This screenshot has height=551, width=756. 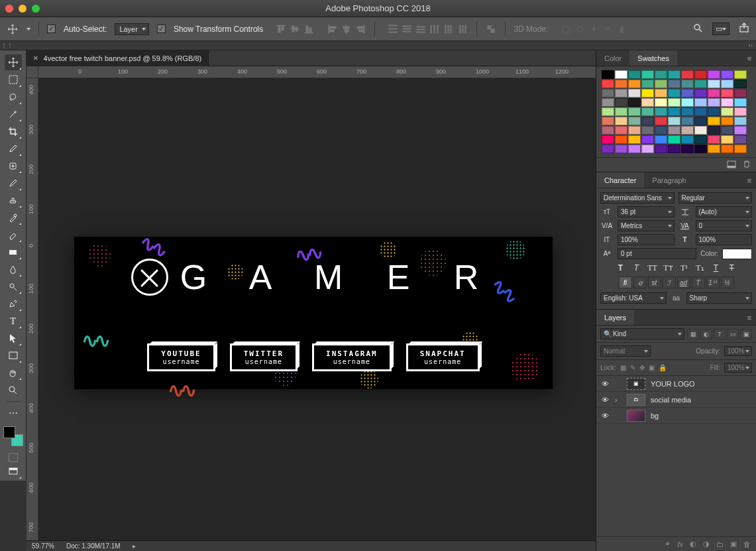 I want to click on layer-row: 👁›🗀social media, so click(x=676, y=400).